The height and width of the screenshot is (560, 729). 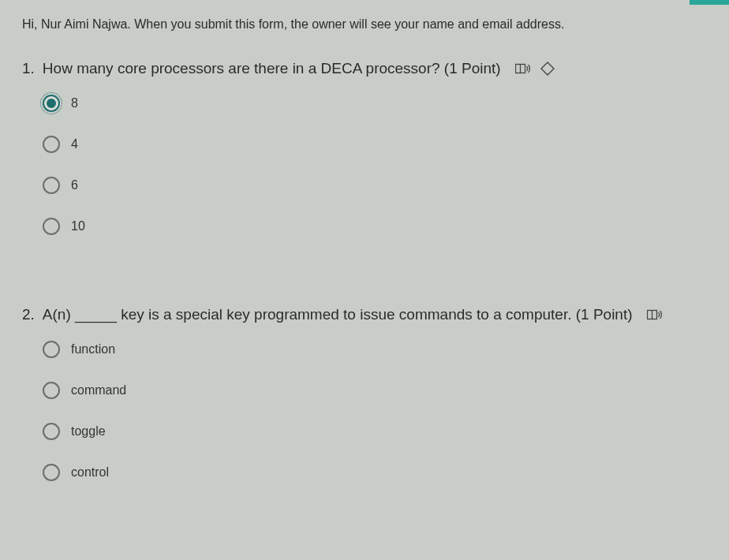 What do you see at coordinates (74, 144) in the screenshot?
I see `option-label: 4` at bounding box center [74, 144].